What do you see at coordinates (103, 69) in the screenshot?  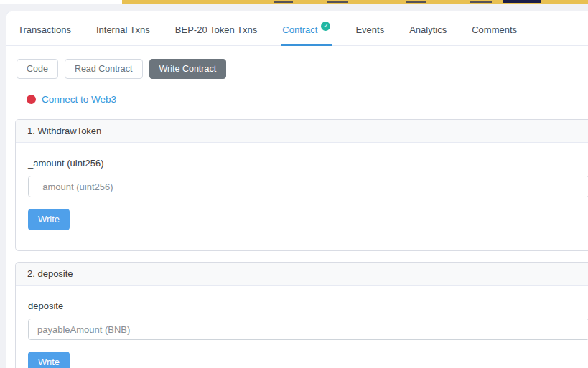 I see `read-contract-button: Read Contract` at bounding box center [103, 69].